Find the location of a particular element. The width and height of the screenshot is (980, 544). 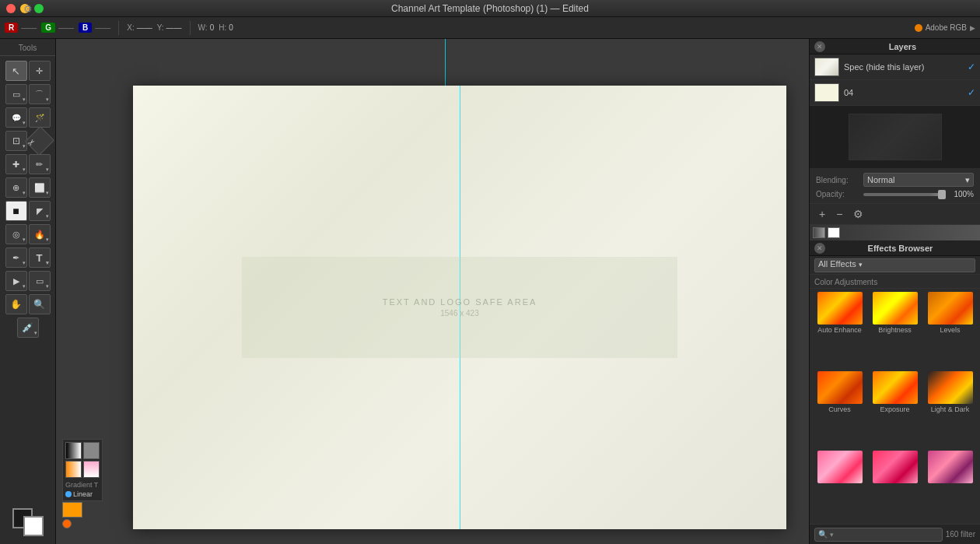

blending-section: Blending: Normal ▾ Opacity: 100% is located at coordinates (894, 186).